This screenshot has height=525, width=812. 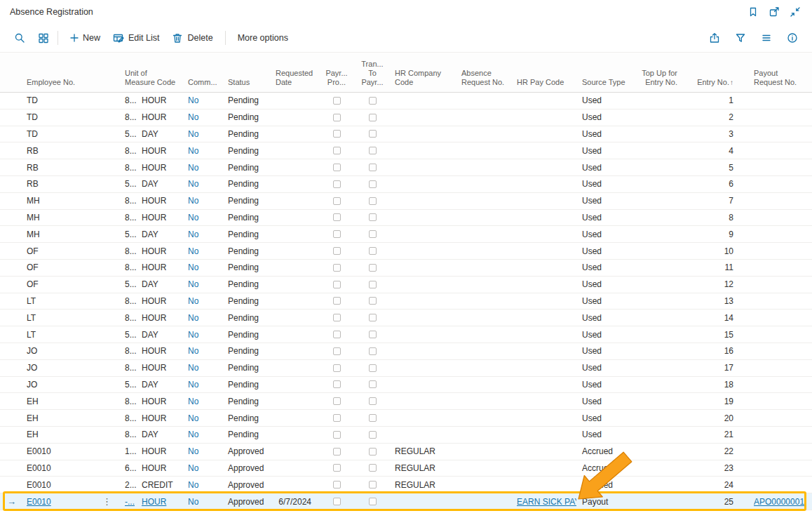 What do you see at coordinates (406, 251) in the screenshot?
I see `table-row: OF8...HOURNoPendingUsed10` at bounding box center [406, 251].